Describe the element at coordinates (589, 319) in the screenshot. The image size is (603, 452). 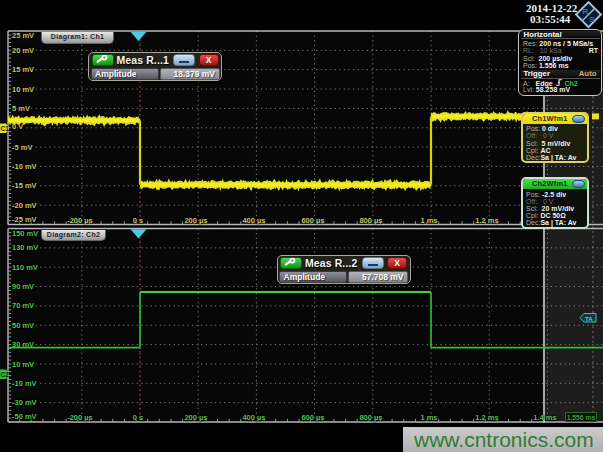
I see `svg-text: TA` at that location.